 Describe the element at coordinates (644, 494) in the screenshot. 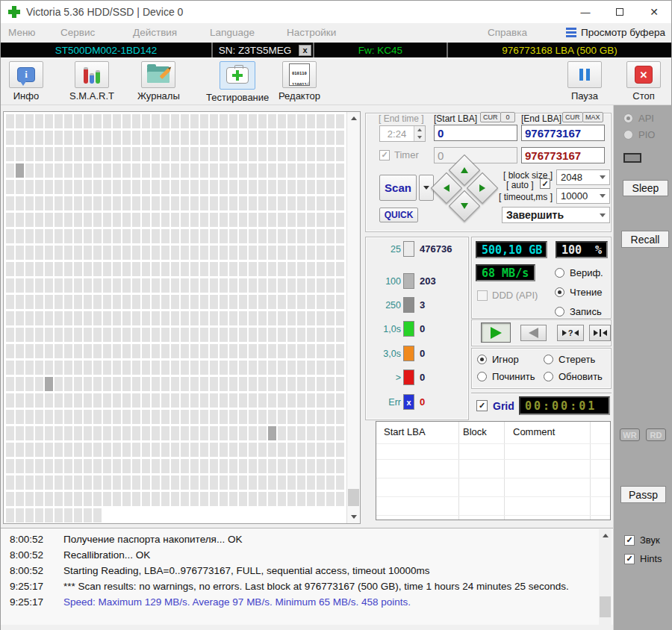

I see `passp-button: Passp` at that location.